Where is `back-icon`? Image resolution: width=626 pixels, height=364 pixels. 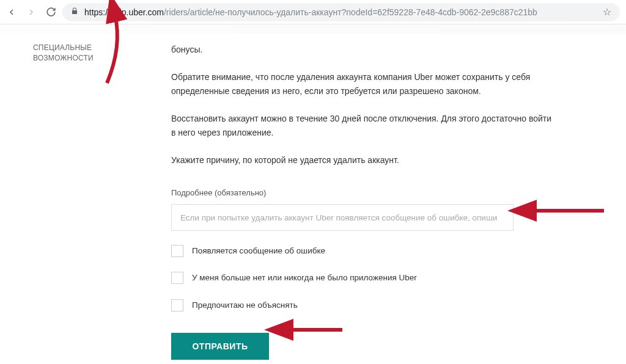
back-icon is located at coordinates (12, 12).